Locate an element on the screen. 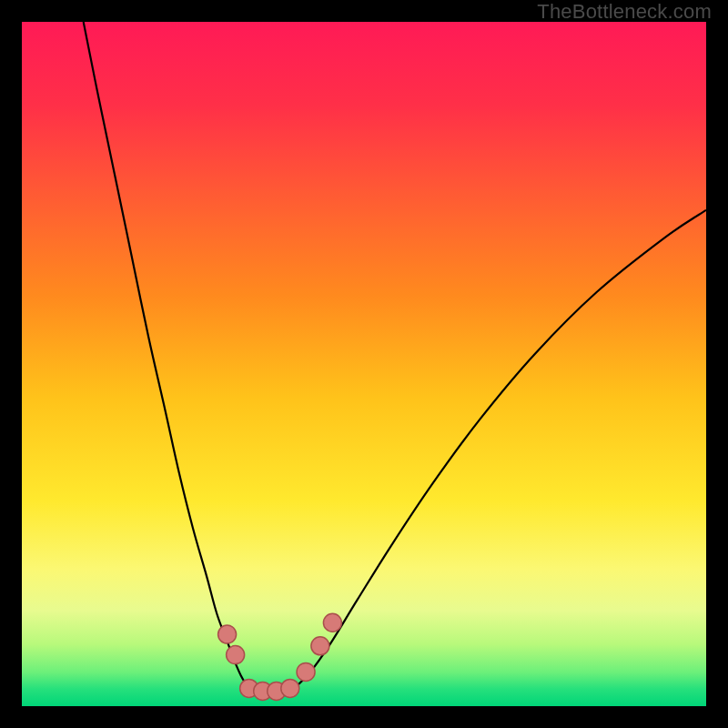  right-mid-marker is located at coordinates (320, 646).